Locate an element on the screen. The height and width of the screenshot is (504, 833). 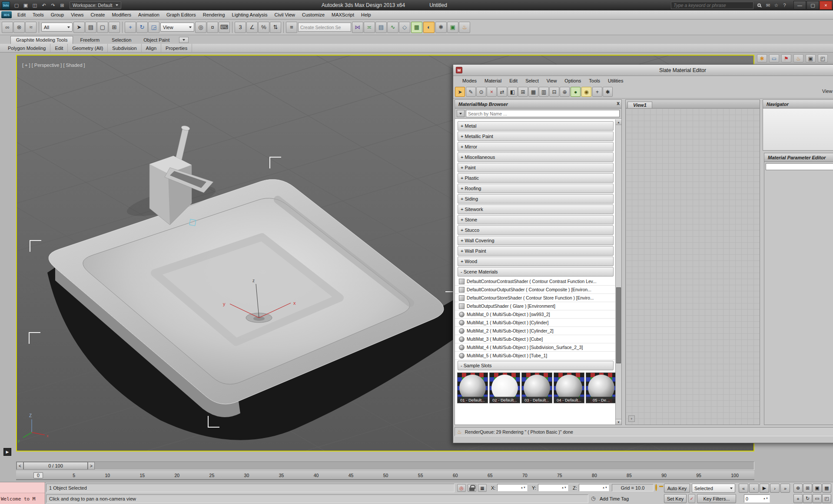
search-icon is located at coordinates (759, 5).